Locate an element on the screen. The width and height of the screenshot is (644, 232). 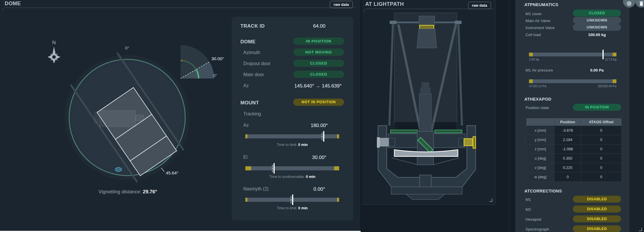
compass-rose-icon: N is located at coordinates (54, 52).